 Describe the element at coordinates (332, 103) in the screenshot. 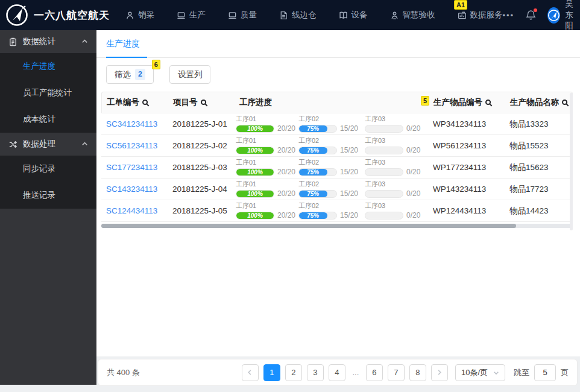

I see `column-header-process-progress: 工序进度` at that location.